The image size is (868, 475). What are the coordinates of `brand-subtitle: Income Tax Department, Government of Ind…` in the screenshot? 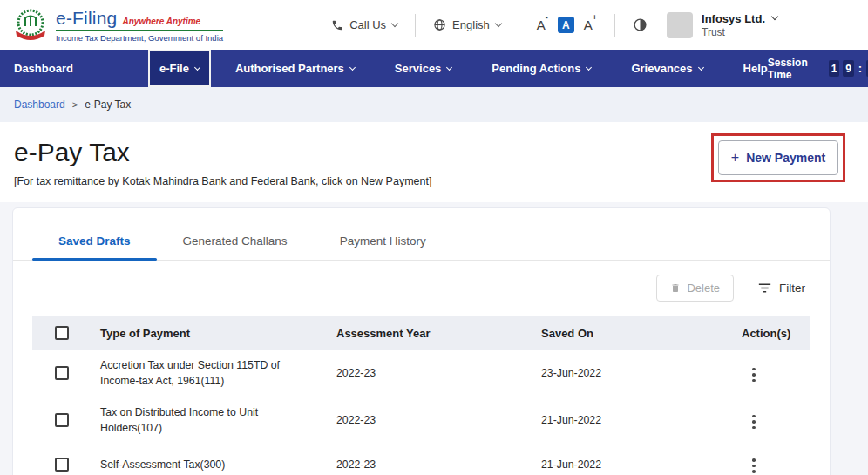 It's located at (139, 38).